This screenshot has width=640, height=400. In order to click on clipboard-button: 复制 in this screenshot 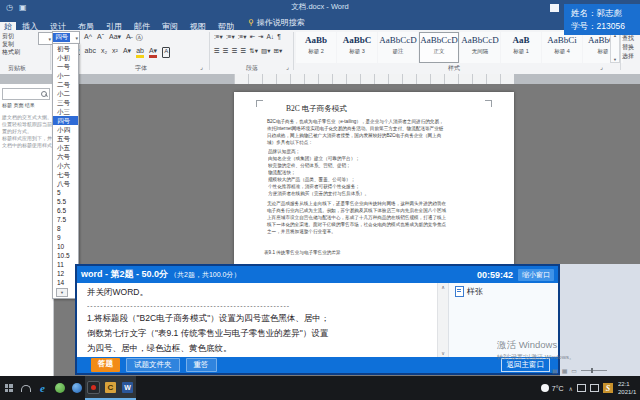, I will do `click(11, 44)`.